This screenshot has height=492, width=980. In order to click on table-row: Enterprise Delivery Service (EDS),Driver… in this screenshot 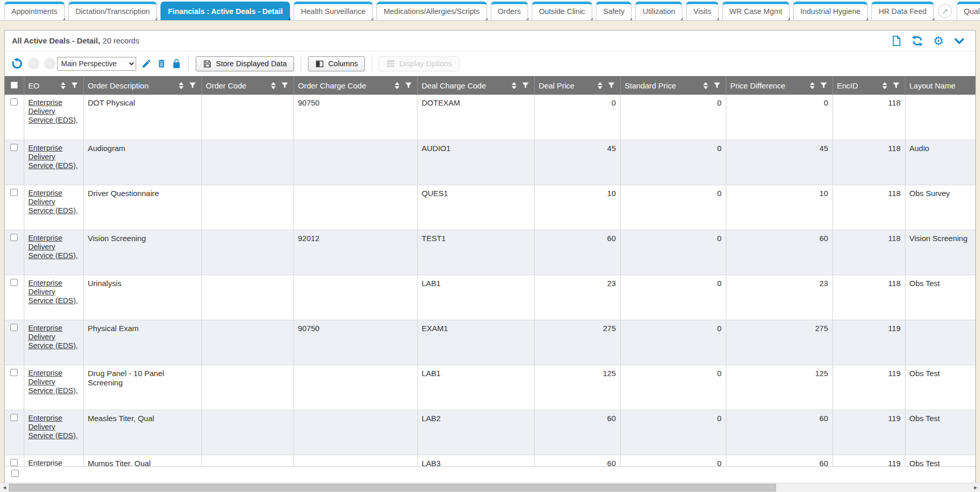, I will do `click(490, 207)`.